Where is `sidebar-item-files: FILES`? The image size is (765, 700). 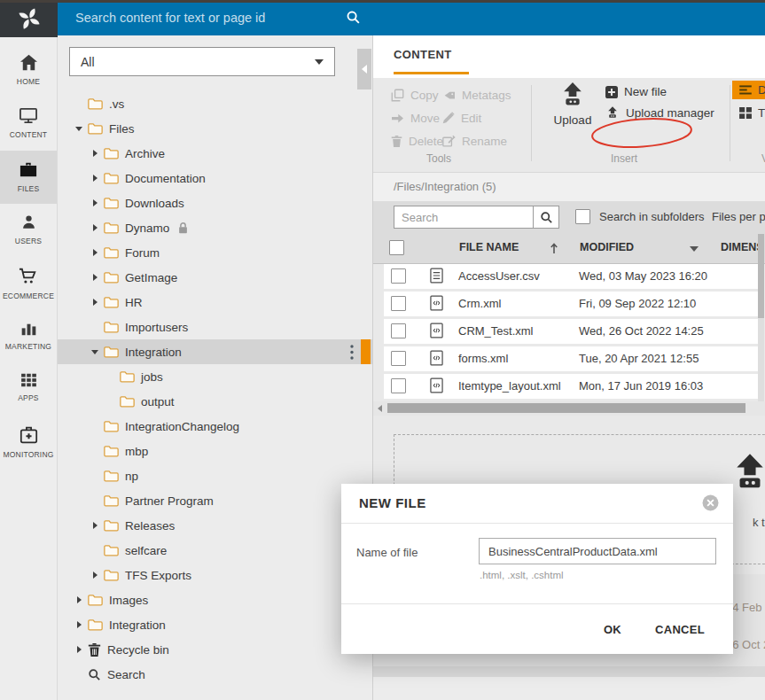
sidebar-item-files: FILES is located at coordinates (28, 177).